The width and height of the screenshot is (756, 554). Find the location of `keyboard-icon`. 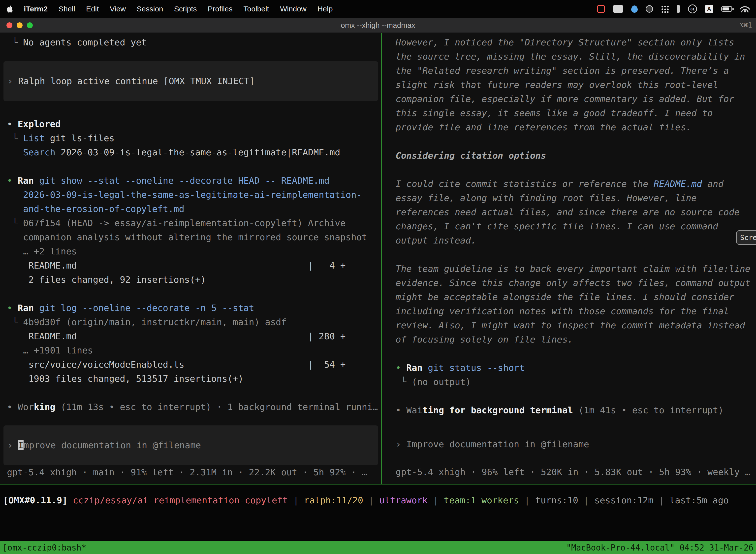

keyboard-icon is located at coordinates (618, 9).